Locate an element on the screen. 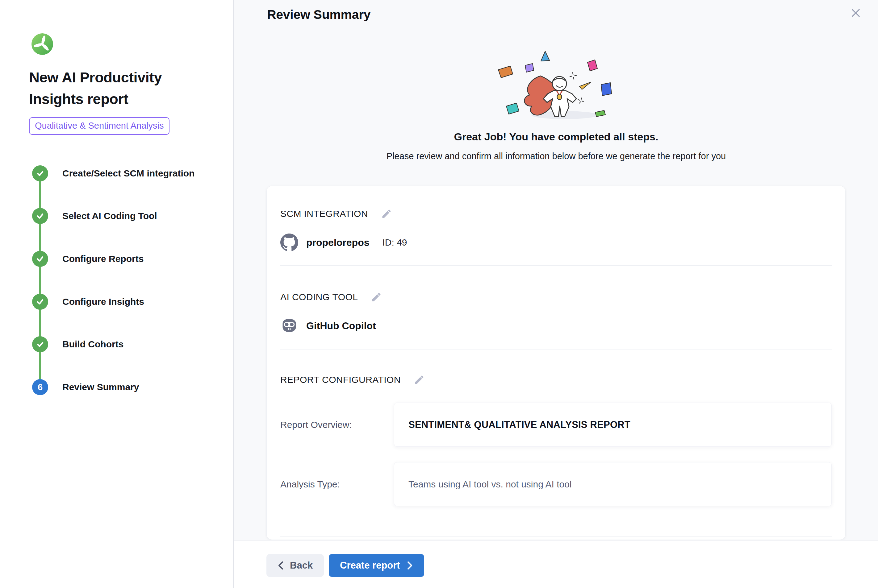 This screenshot has height=588, width=878. ai-tool-row: GitHub Copilot is located at coordinates (556, 326).